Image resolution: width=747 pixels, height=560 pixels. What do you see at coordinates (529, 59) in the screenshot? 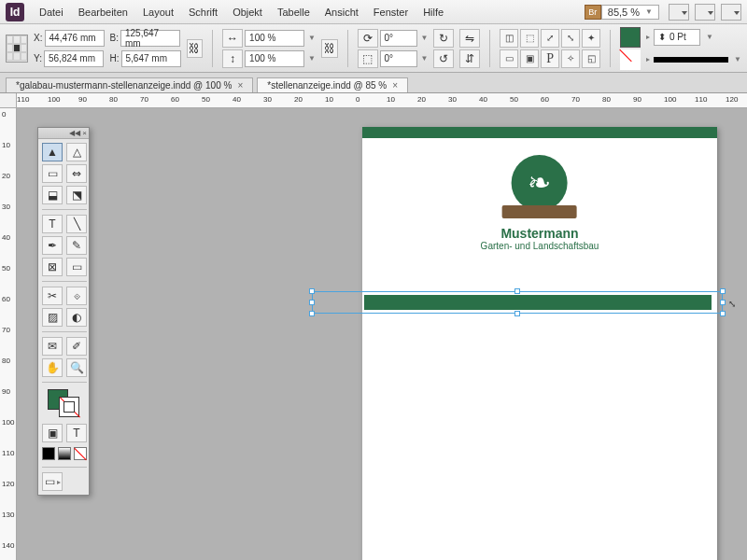
I see `textwrap-2-icon: ▣` at bounding box center [529, 59].